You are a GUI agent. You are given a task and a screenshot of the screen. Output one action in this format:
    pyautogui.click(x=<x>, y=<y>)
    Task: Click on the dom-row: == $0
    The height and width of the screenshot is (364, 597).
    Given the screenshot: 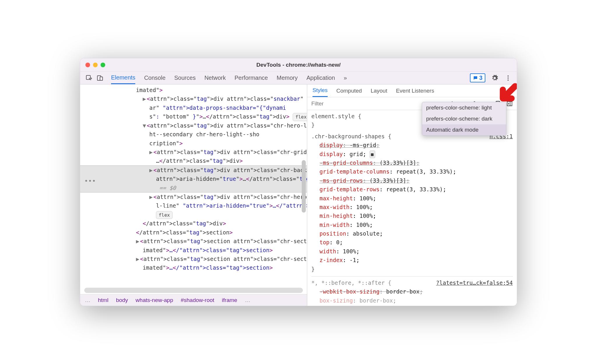 What is the action you would take?
    pyautogui.click(x=194, y=188)
    